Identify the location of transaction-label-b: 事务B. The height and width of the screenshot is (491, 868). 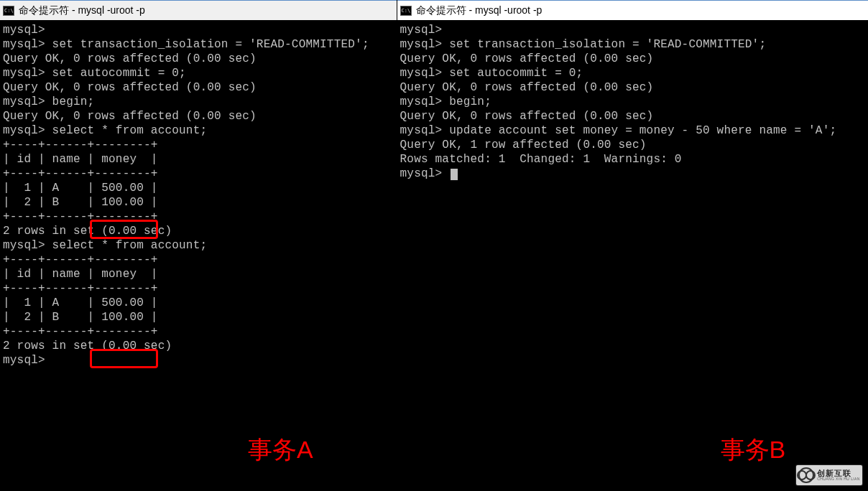
(753, 450).